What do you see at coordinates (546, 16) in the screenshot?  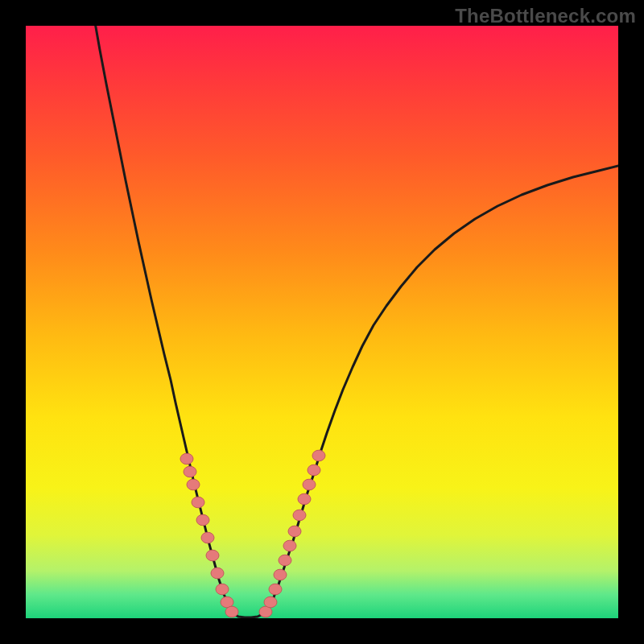 I see `attribution-label: TheBottleneck.com` at bounding box center [546, 16].